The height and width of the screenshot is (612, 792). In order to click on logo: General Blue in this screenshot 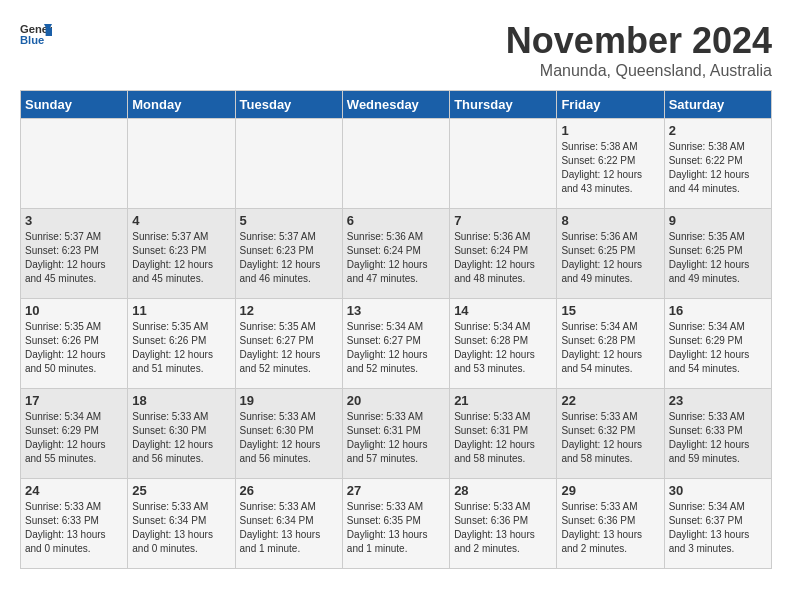, I will do `click(36, 34)`.